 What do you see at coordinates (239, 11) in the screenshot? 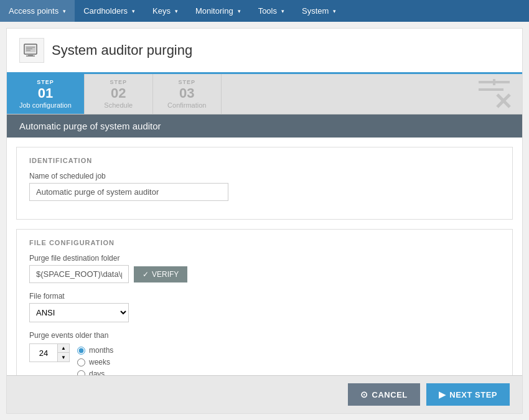
I see `nav-monitoring-arrow: ▾` at bounding box center [239, 11].